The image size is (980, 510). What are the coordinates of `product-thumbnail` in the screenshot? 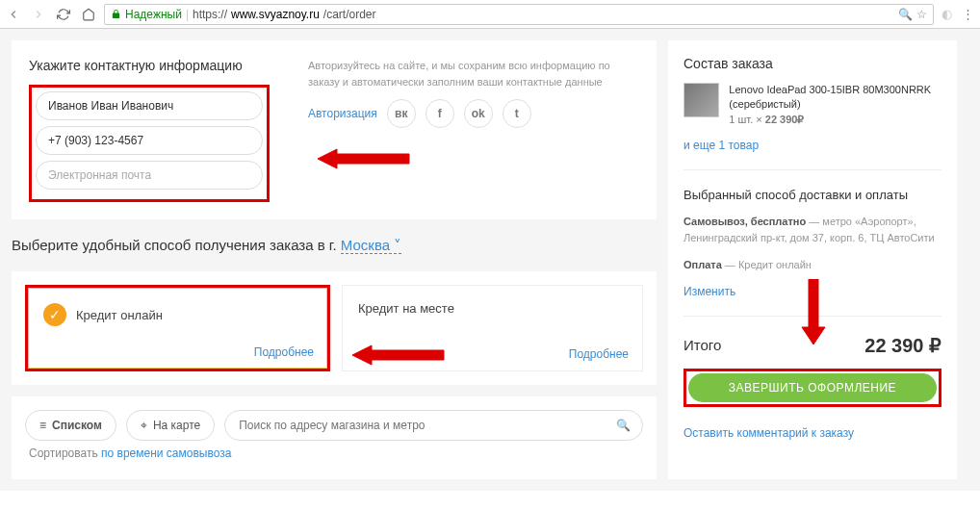 It's located at (701, 100).